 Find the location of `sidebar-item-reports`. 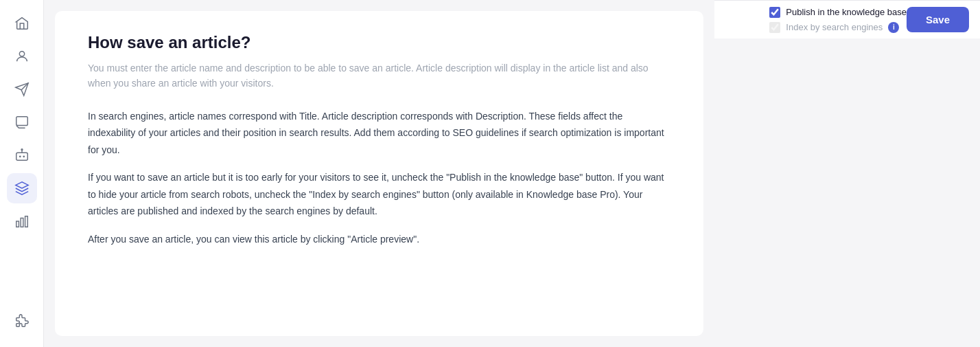

sidebar-item-reports is located at coordinates (22, 221).